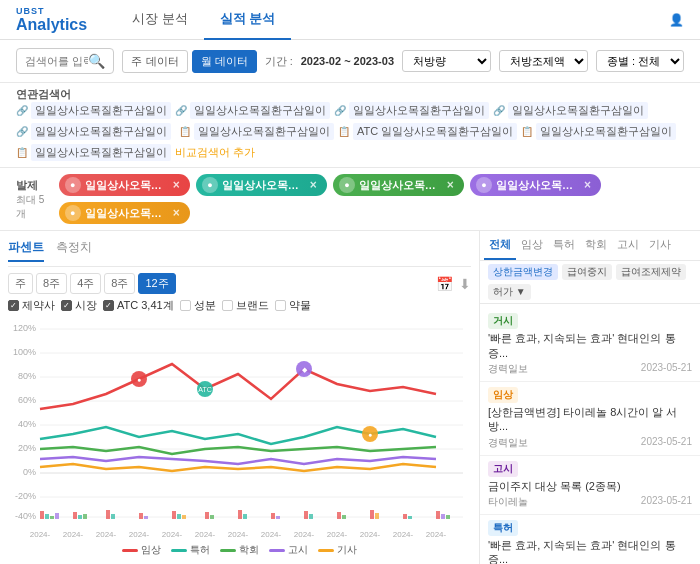 Image resolution: width=700 pixels, height=564 pixels. I want to click on news-tab-notice: 고시, so click(628, 246).